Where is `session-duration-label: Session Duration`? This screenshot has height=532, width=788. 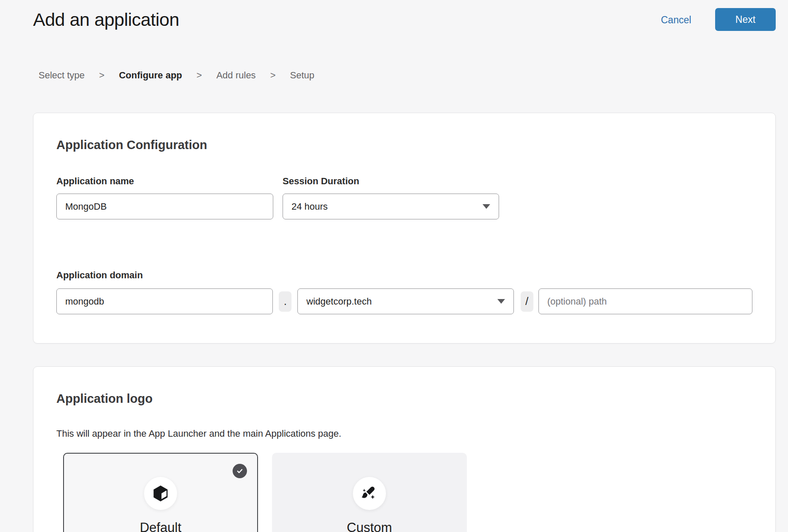 session-duration-label: Session Duration is located at coordinates (391, 181).